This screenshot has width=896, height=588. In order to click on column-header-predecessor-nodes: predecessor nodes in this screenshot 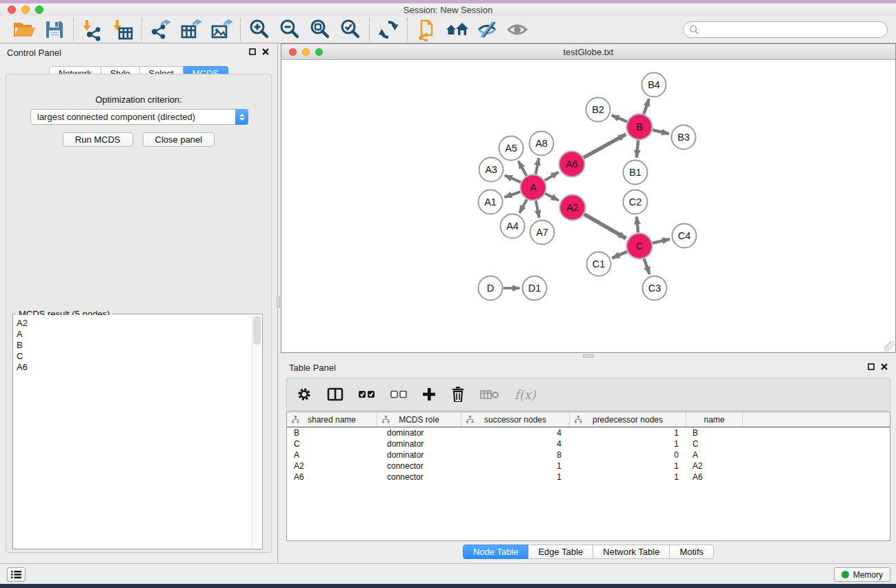, I will do `click(628, 419)`.